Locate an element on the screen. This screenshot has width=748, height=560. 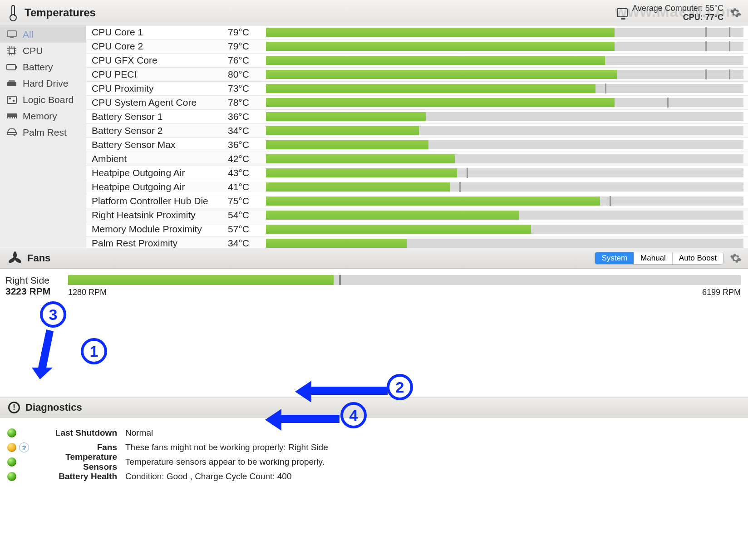
annotation-1: 1 is located at coordinates (94, 351).